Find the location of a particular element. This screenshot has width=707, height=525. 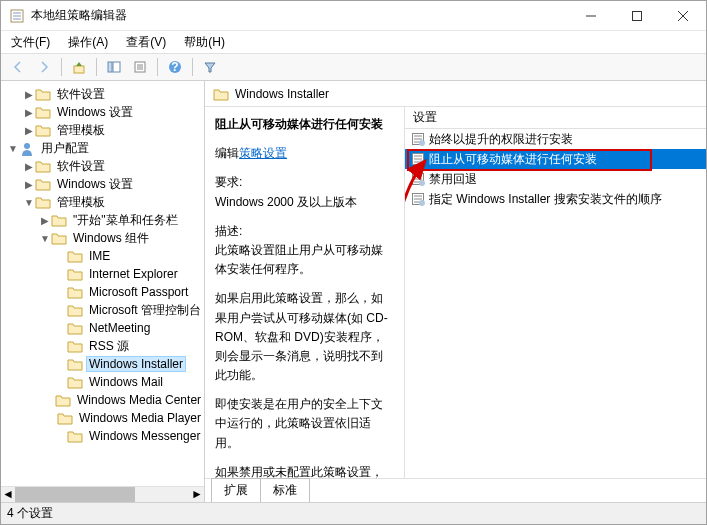

tree-item-label: Microsoft 管理控制台 is located at coordinates (145, 310).